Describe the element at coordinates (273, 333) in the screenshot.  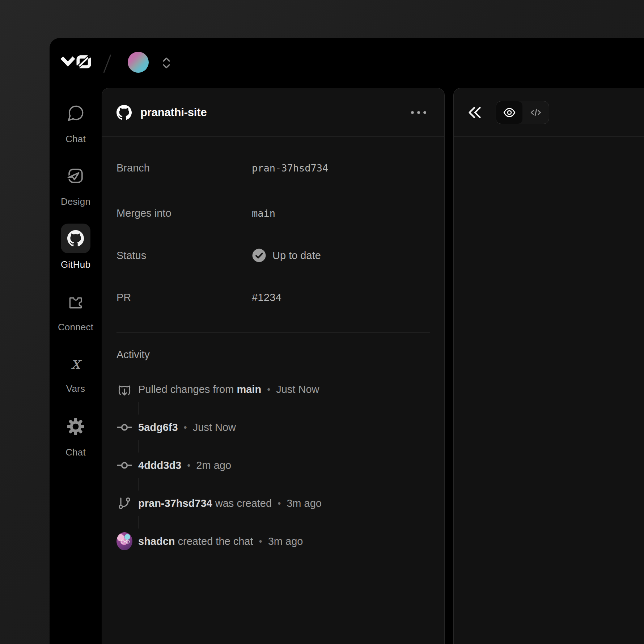
I see `section-divider` at that location.